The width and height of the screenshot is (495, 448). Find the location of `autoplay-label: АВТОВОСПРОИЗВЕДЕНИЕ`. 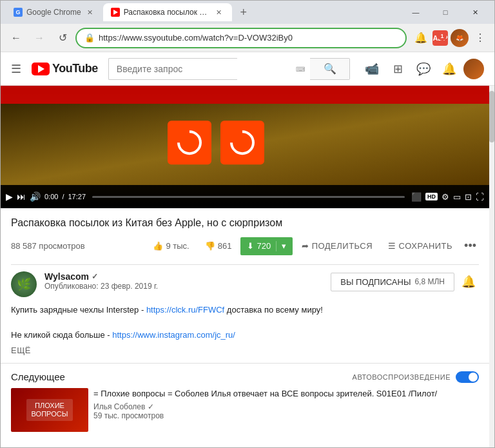

autoplay-label: АВТОВОСПРОИЗВЕДЕНИЕ is located at coordinates (402, 377).